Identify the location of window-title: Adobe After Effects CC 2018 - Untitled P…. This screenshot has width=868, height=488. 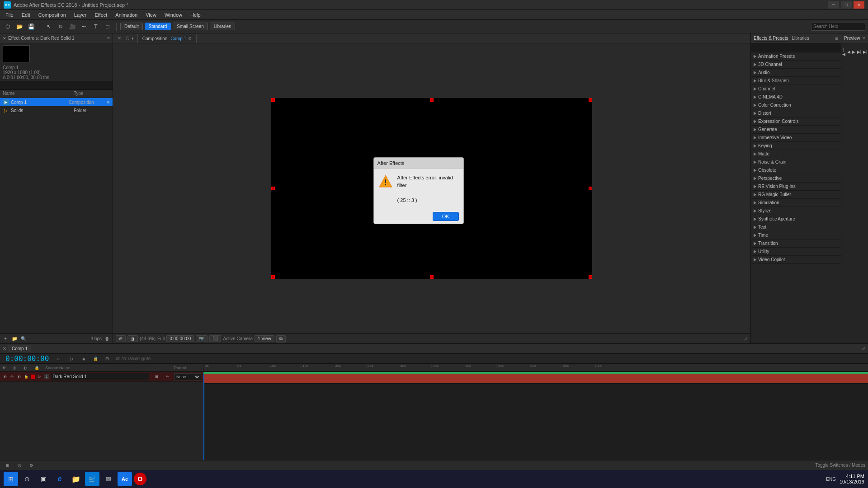
(71, 5).